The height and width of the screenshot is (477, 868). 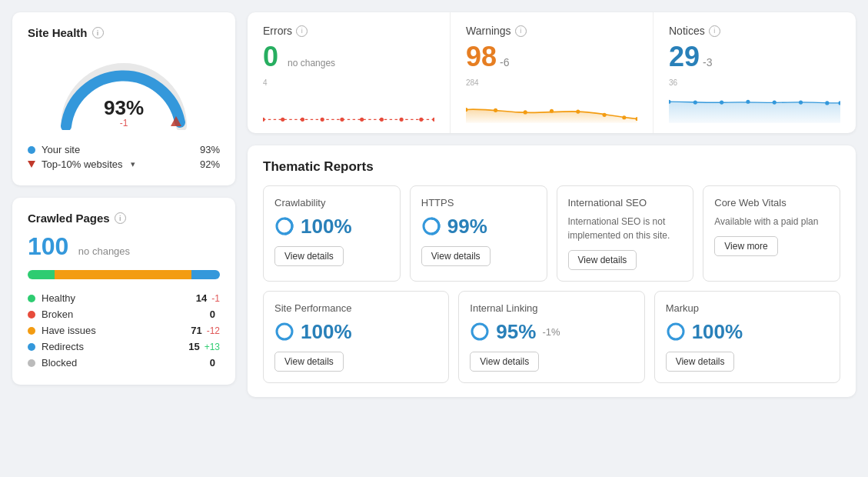 What do you see at coordinates (214, 331) in the screenshot?
I see `stat-delta: -12` at bounding box center [214, 331].